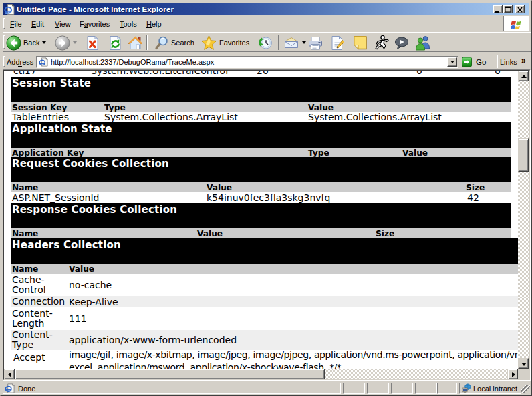 This screenshot has width=532, height=396. I want to click on two-people-icon, so click(423, 43).